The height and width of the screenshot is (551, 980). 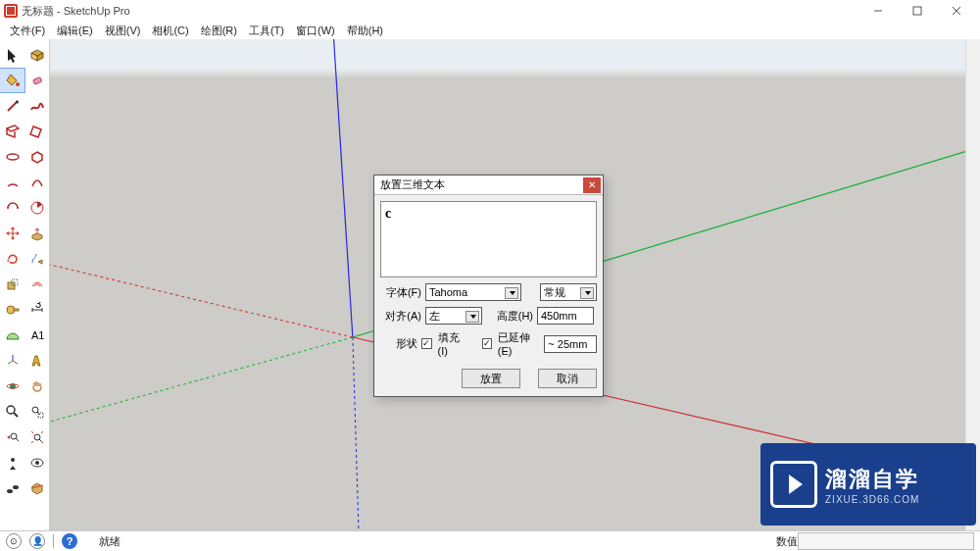 I want to click on tool-offset, so click(x=37, y=284).